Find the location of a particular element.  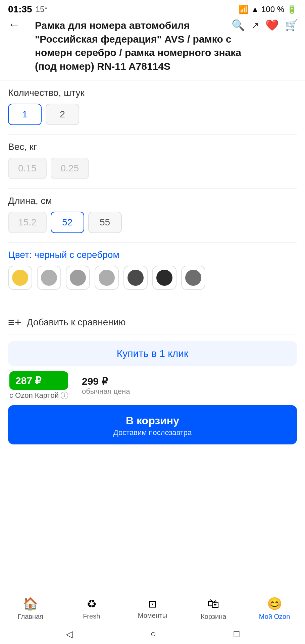

sys-back-button: ◁ is located at coordinates (69, 634).